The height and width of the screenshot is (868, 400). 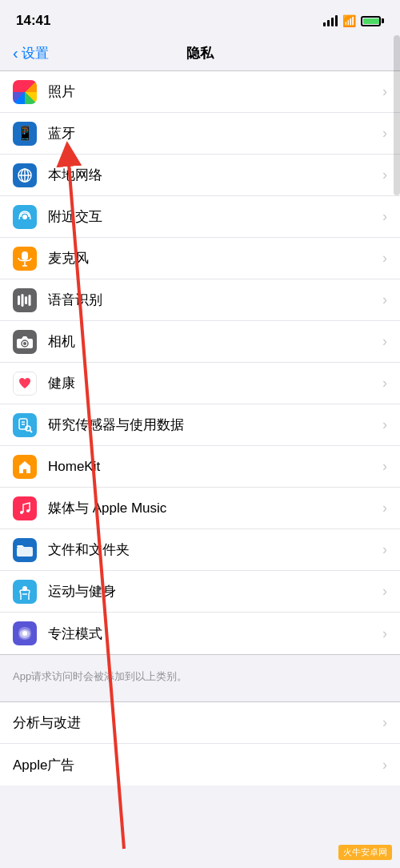 I want to click on bottom-section: 分析与改进 › Apple广告 ›, so click(x=200, y=743).